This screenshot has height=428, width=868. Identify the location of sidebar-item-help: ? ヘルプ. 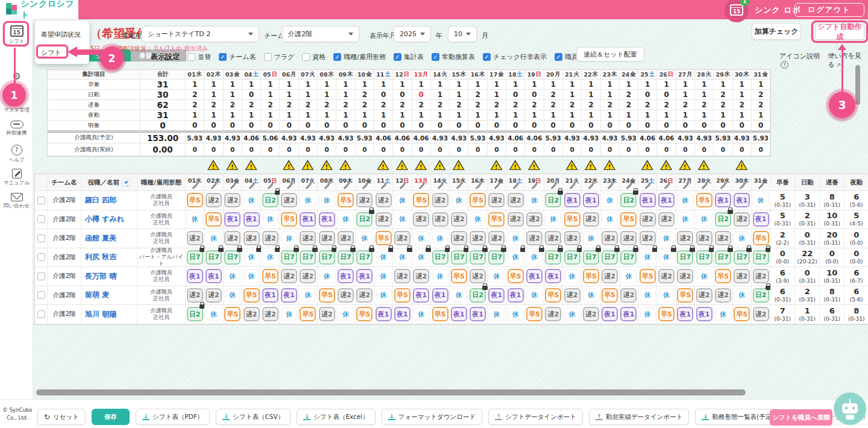
(17, 154).